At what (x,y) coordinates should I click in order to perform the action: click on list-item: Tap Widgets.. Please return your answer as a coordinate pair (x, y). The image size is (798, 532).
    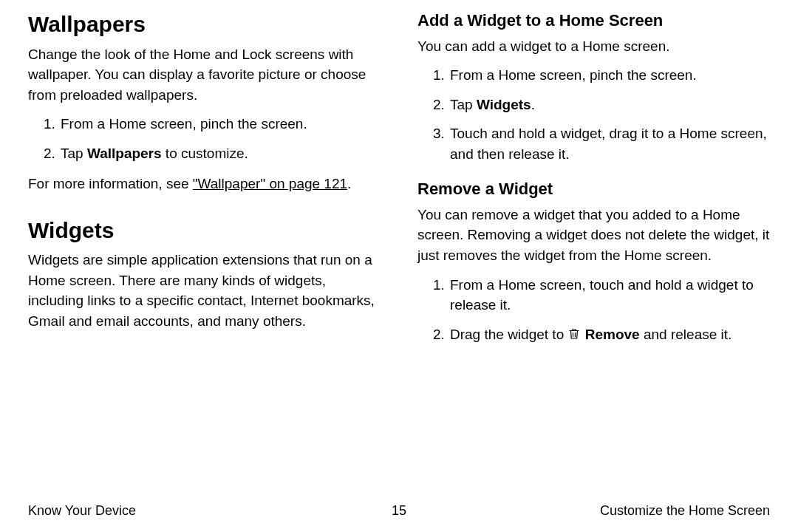
    Looking at the image, I should click on (609, 105).